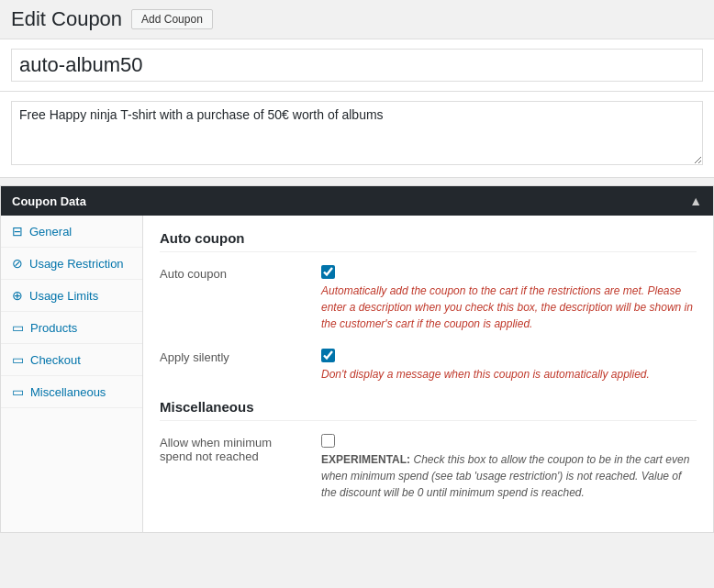  Describe the element at coordinates (428, 410) in the screenshot. I see `miscellaneous-section-title: Miscellaneous` at that location.